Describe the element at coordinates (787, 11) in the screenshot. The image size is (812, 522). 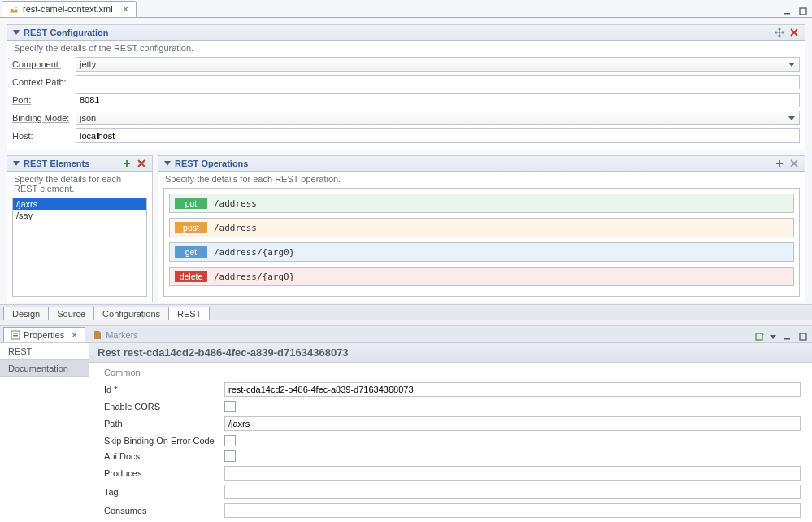
I see `minimize-editor-icon` at that location.